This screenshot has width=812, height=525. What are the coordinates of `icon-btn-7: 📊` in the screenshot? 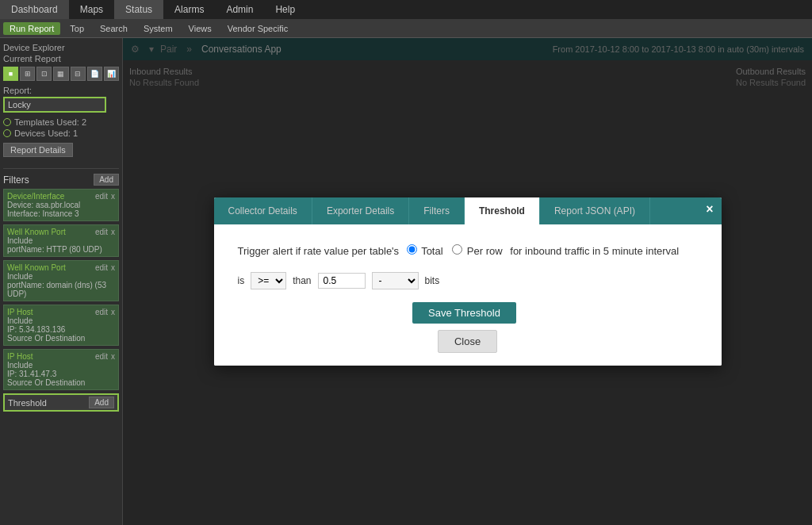 It's located at (111, 74).